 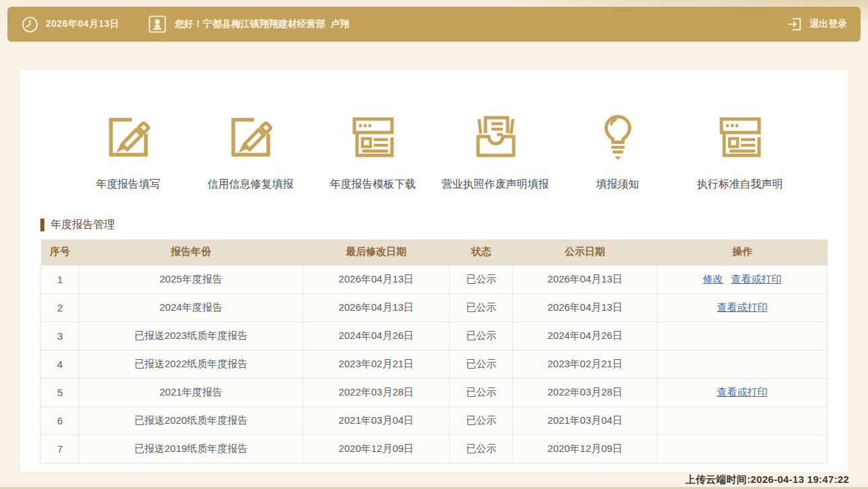 What do you see at coordinates (191, 279) in the screenshot?
I see `cell-report-year: 2025年度报告` at bounding box center [191, 279].